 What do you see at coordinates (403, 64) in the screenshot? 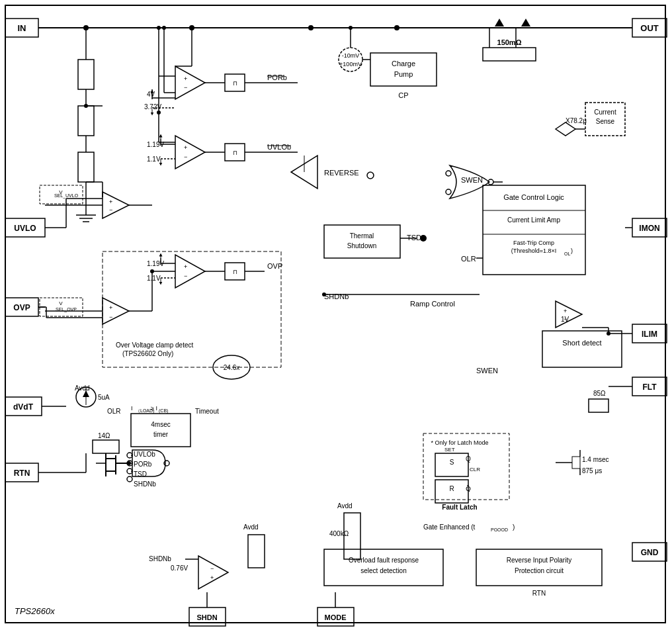
I see `charge-pump-label: Charge` at bounding box center [403, 64].